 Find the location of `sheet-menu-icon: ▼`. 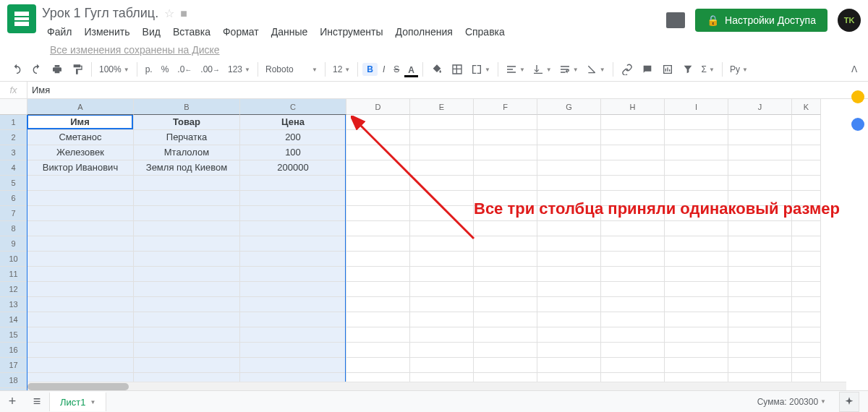

sheet-menu-icon: ▼ is located at coordinates (93, 402).